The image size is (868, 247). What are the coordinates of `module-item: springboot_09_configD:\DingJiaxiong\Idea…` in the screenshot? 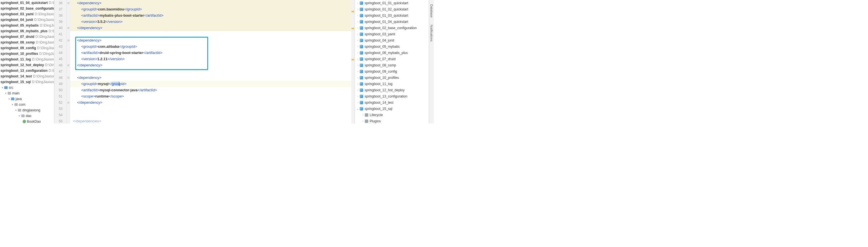 It's located at (27, 48).